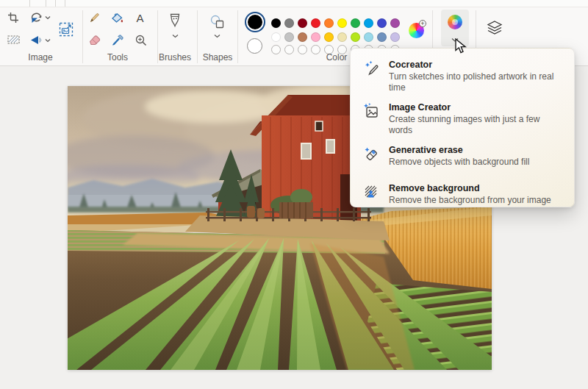  Describe the element at coordinates (495, 28) in the screenshot. I see `layers-button` at that location.